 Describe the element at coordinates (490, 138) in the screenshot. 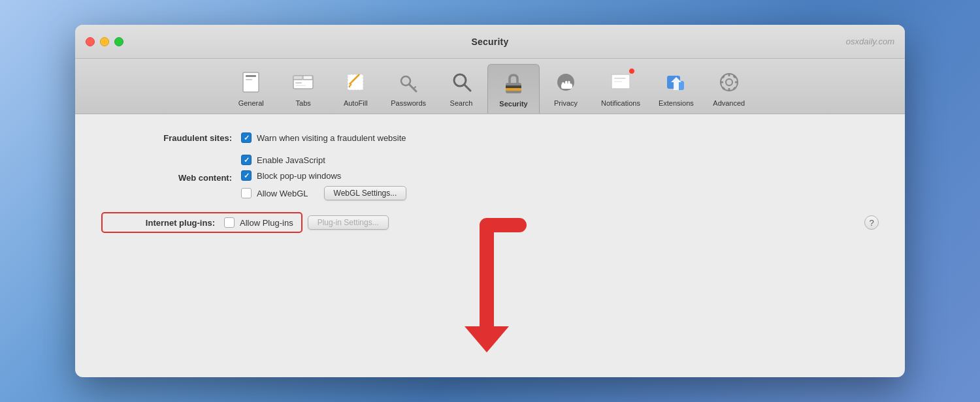

I see `fraudulent-sites-row: Fraudulent sites: Warn when visiting a f…` at that location.